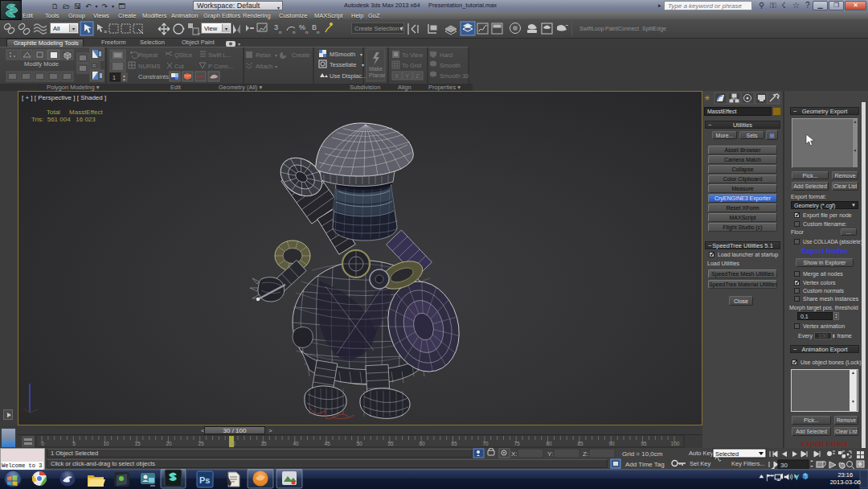 This screenshot has height=489, width=868. I want to click on svg-text: Key Filters..., so click(748, 463).